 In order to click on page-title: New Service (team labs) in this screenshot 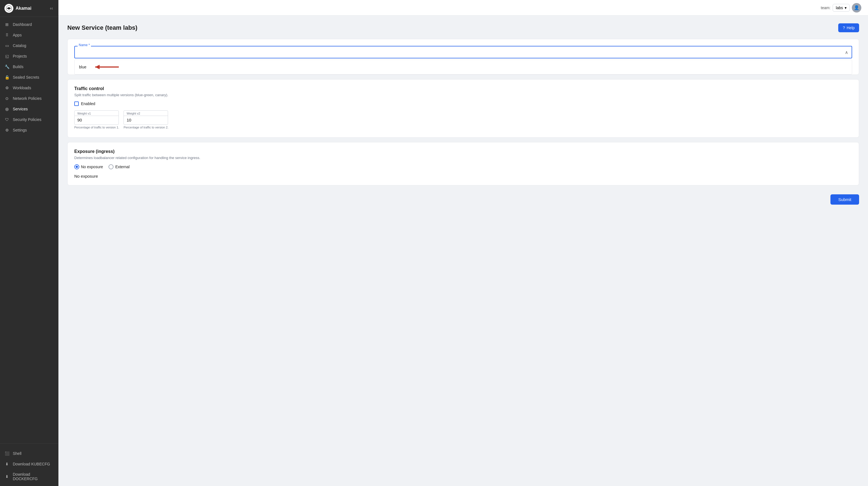, I will do `click(102, 28)`.